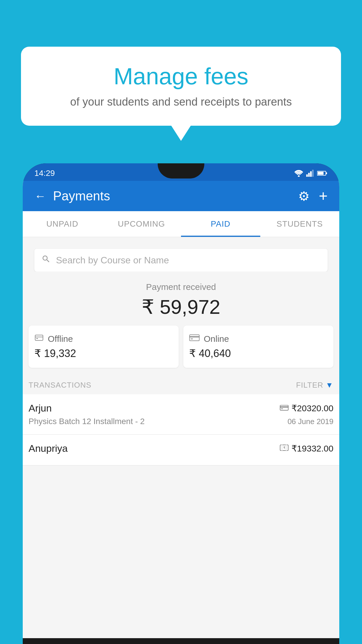  Describe the element at coordinates (310, 422) in the screenshot. I see `transaction-date: 06 June 2019` at that location.